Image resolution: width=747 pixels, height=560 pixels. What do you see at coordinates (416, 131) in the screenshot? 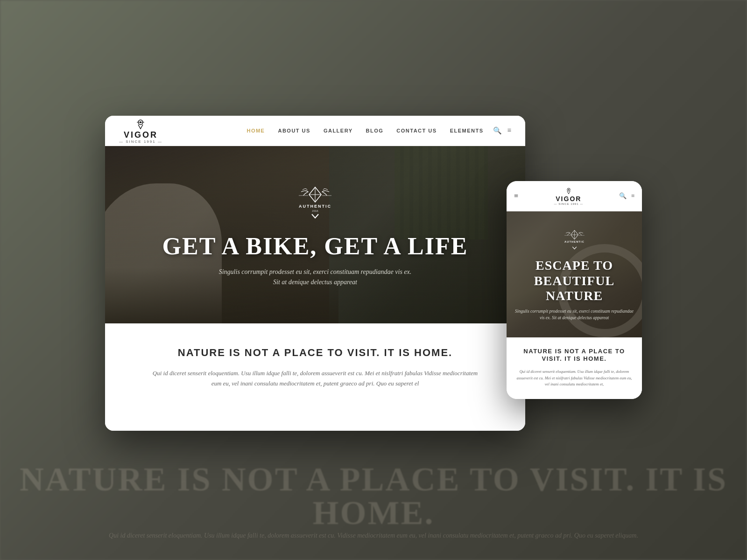
I see `nav-contact: CONTACT US` at bounding box center [416, 131].